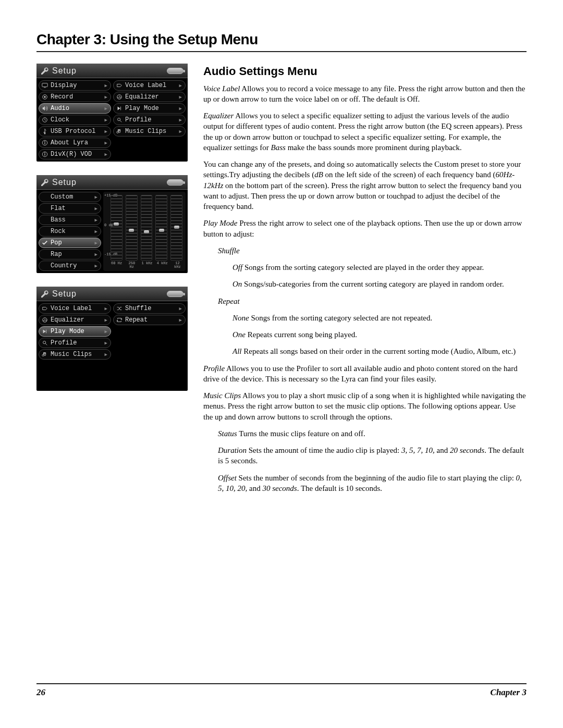  I want to click on menu-item: Audio▶, so click(75, 108).